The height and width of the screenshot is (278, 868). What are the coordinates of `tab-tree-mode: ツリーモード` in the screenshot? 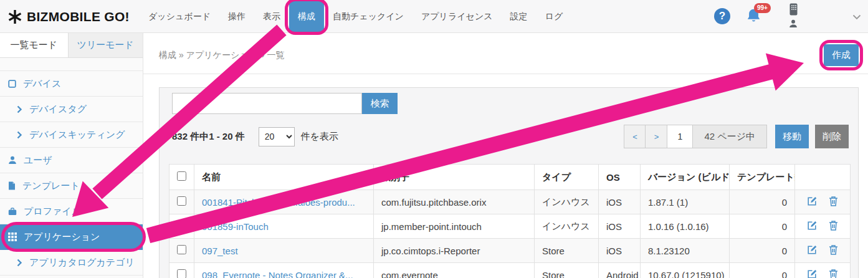 It's located at (106, 45).